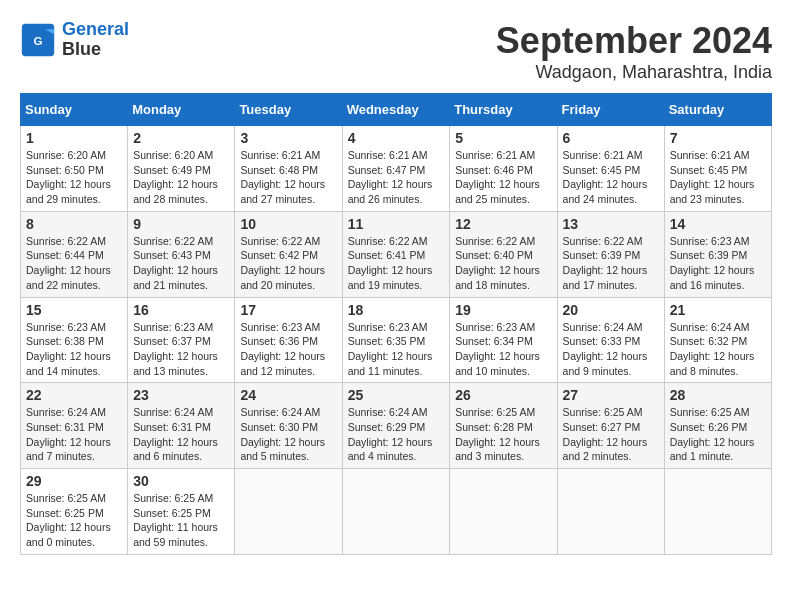  I want to click on day-info: Sunrise: 6:22 AM Sunset: 6:44 PM Dayligh…, so click(74, 264).